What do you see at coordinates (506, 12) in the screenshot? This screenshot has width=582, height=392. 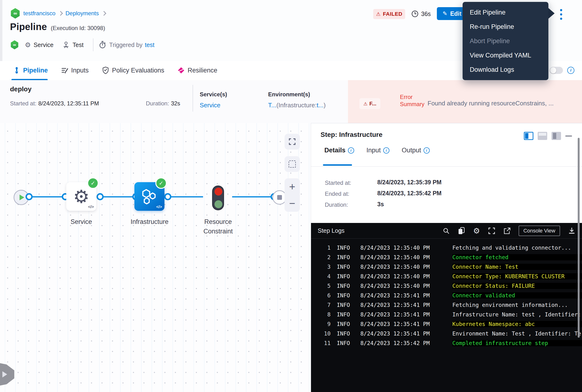 I see `menu-item-edit-pipeline: Edit Pipeline` at bounding box center [506, 12].